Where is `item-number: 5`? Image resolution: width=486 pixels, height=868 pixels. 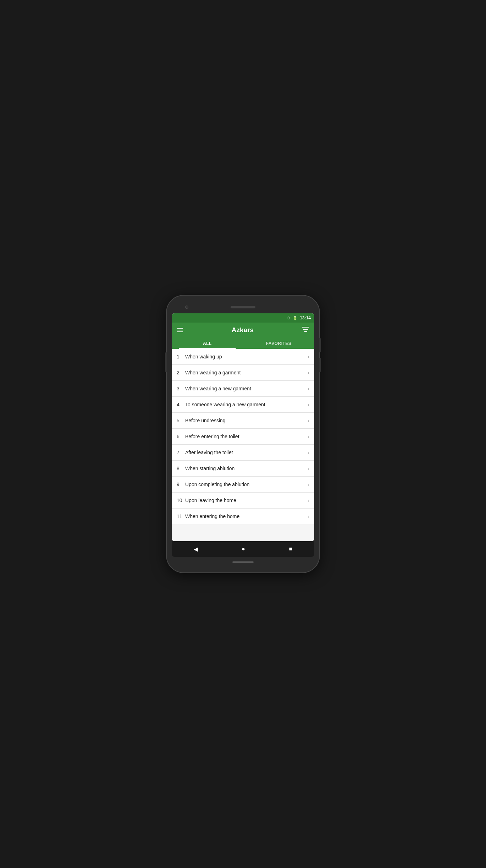 item-number: 5 is located at coordinates (181, 421).